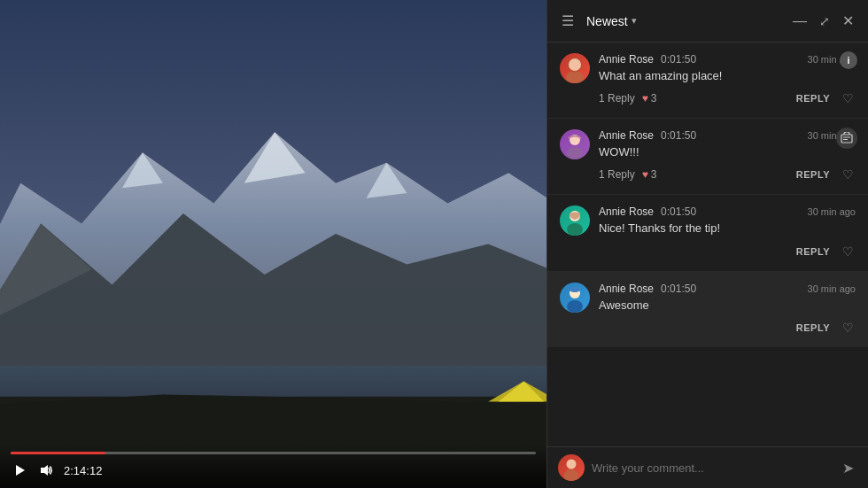 Image resolution: width=868 pixels, height=488 pixels. I want to click on comment-content: Annie Rose 0:01:50 30 min ago What an am…, so click(727, 80).